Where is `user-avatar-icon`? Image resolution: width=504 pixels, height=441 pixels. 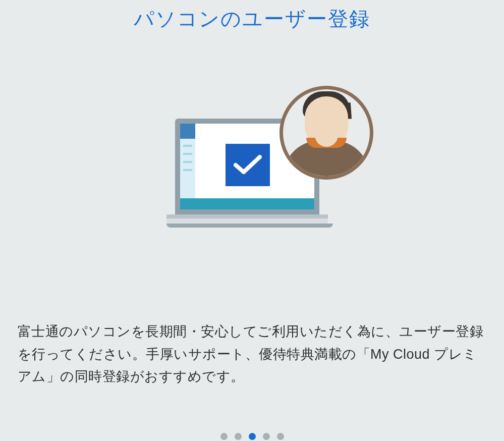
user-avatar-icon is located at coordinates (326, 133).